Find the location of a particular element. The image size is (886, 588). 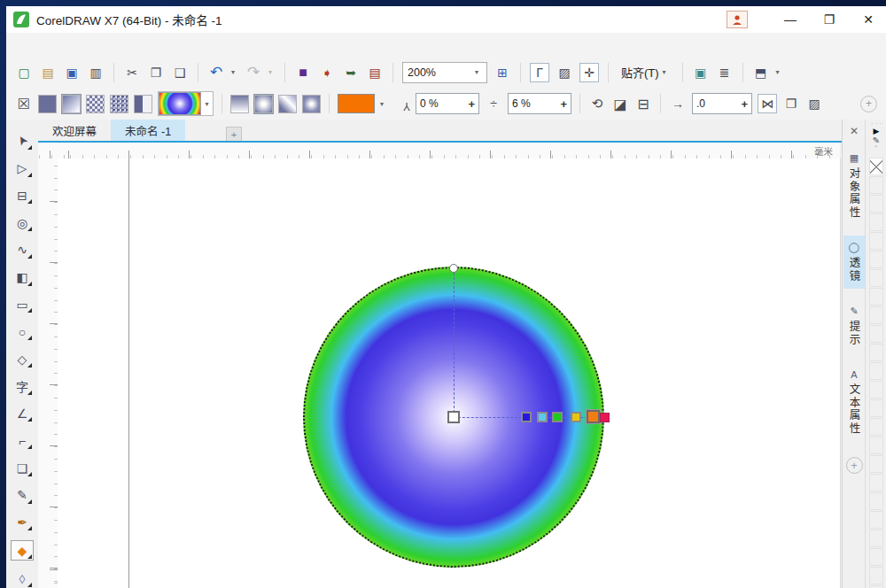

fill-picker-dropdown: ▾ is located at coordinates (186, 104).